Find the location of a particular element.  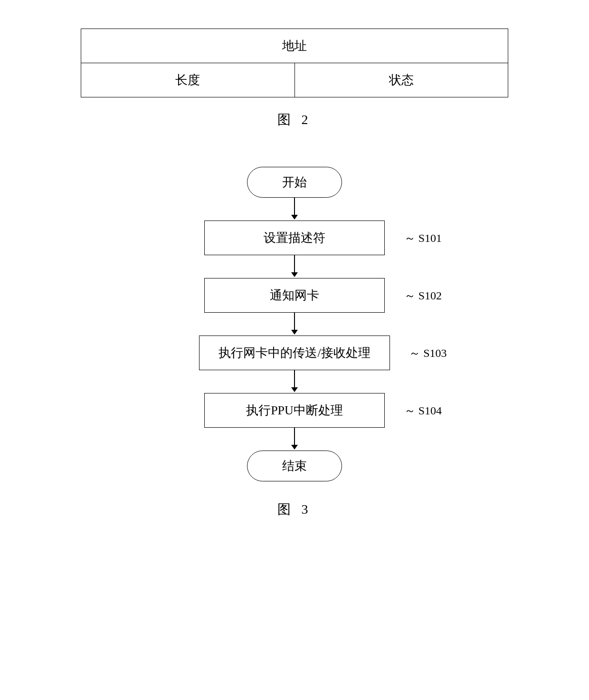

tilde-4: ～ is located at coordinates (410, 411).